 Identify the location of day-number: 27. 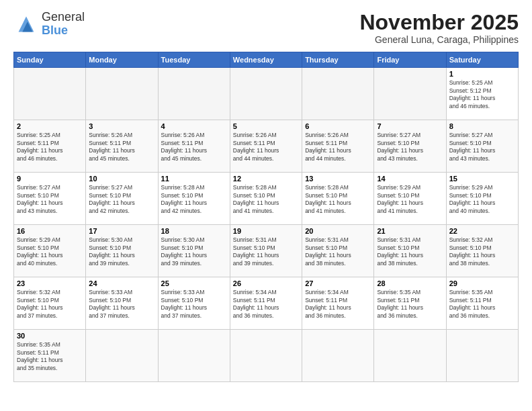
(338, 283).